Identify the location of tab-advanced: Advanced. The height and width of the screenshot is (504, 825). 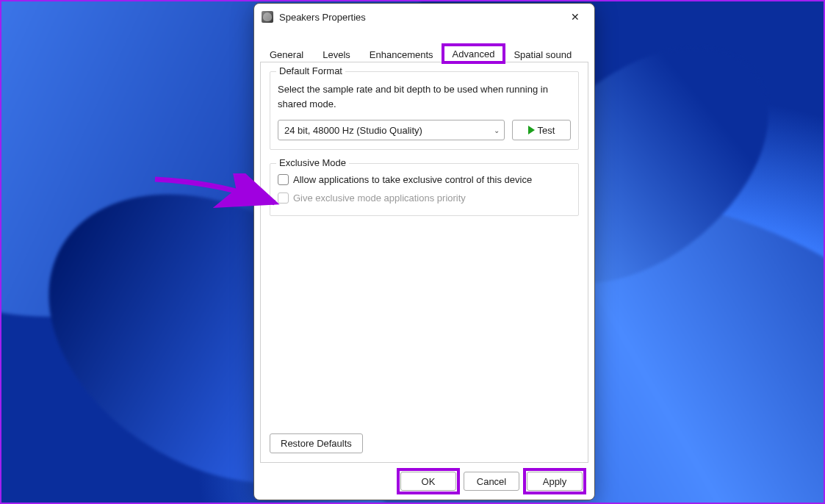
(474, 54).